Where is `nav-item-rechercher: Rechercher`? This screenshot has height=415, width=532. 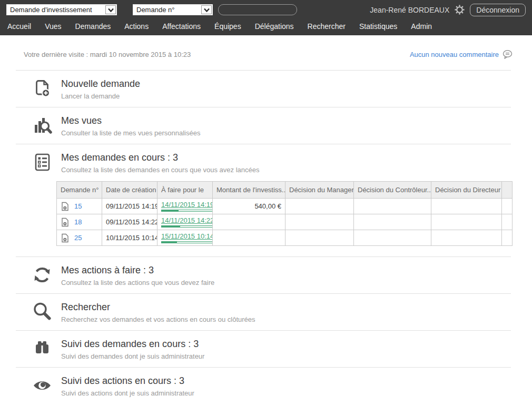
nav-item-rechercher: Rechercher is located at coordinates (327, 26).